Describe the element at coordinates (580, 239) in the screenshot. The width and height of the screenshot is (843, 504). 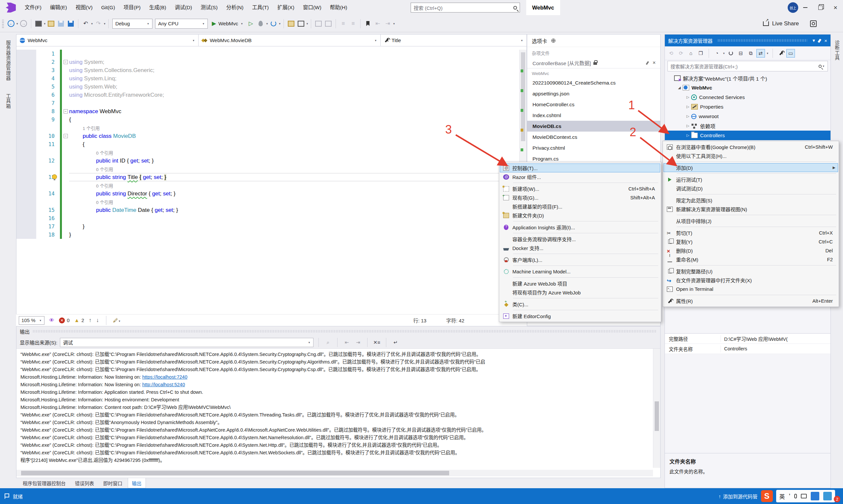
I see `menu-item-容器业务流程协调程序支持-: 容器业务流程协调程序支持...` at that location.